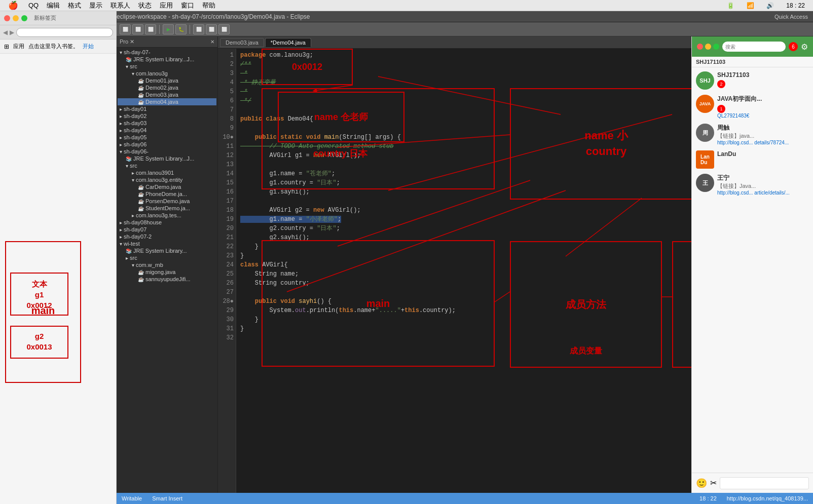 The width and height of the screenshot is (813, 504). Describe the element at coordinates (121, 6) in the screenshot. I see `menu-contacts: 联系人` at that location.